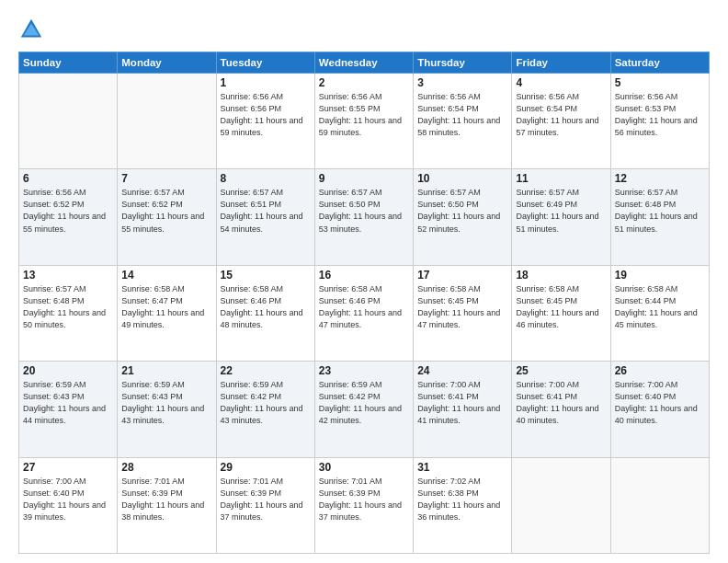 The width and height of the screenshot is (728, 563). I want to click on weekday-header-thursday: Thursday, so click(463, 63).